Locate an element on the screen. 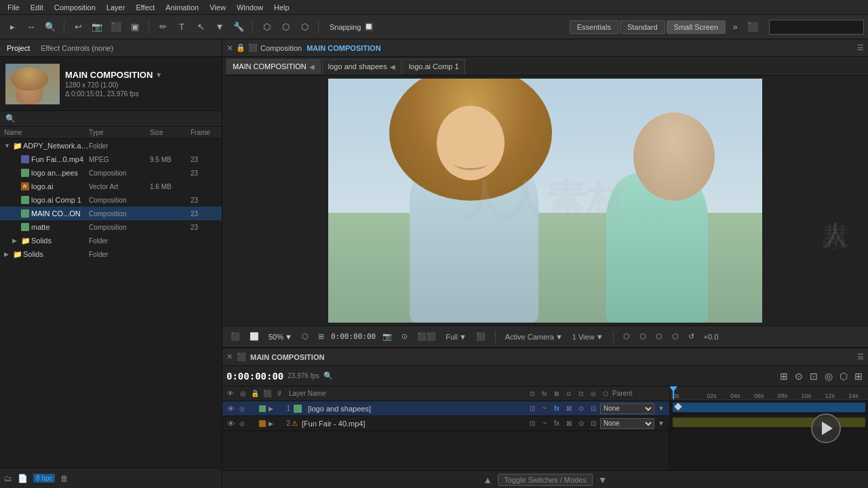 This screenshot has width=868, height=488. comp-lock-icon: 🔒 is located at coordinates (241, 47).